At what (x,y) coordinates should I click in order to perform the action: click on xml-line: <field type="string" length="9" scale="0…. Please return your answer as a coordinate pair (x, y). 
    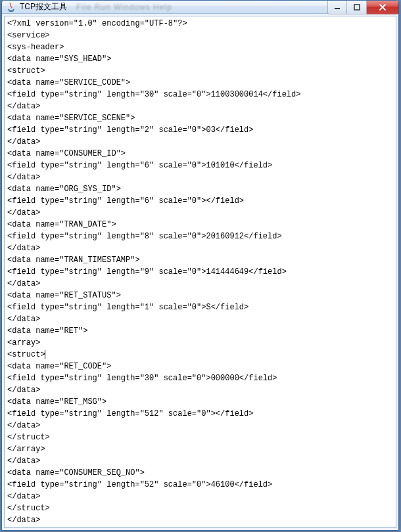
    Looking at the image, I should click on (200, 272).